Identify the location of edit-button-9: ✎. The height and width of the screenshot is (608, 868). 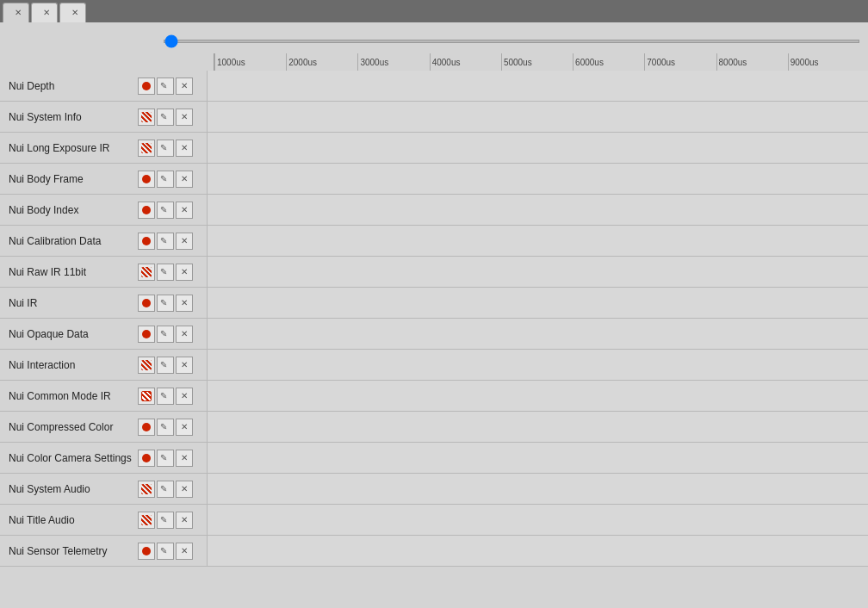
(165, 365).